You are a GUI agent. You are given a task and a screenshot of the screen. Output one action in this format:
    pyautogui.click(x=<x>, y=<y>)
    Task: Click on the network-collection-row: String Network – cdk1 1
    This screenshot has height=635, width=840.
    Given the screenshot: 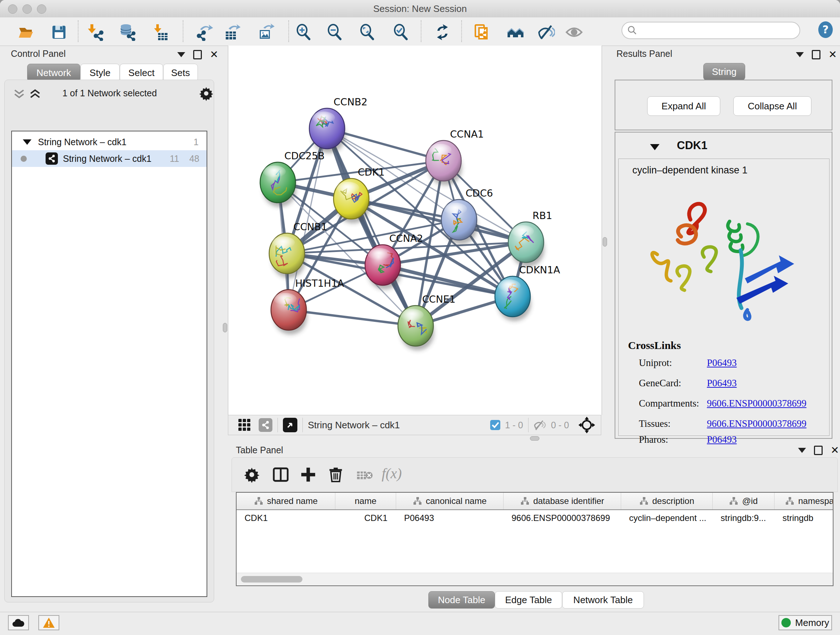 What is the action you would take?
    pyautogui.click(x=109, y=142)
    